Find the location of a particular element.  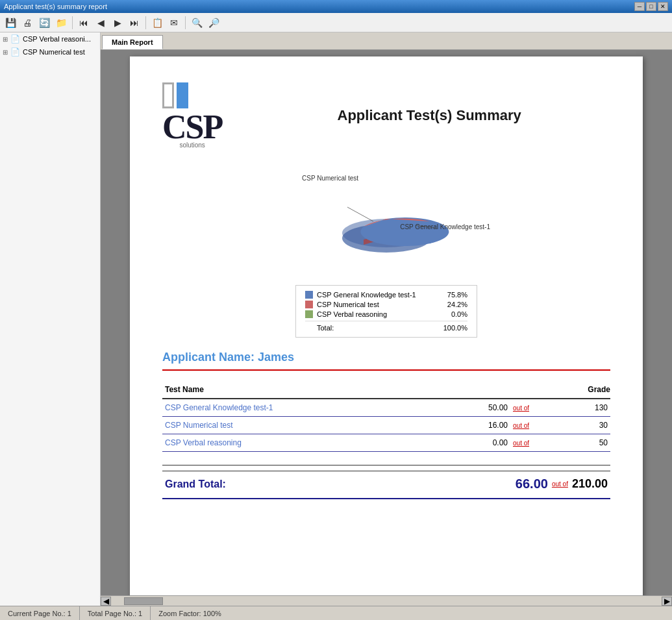

legend-item-verbal: CSP Verbal reasoning 0.0% is located at coordinates (386, 314).